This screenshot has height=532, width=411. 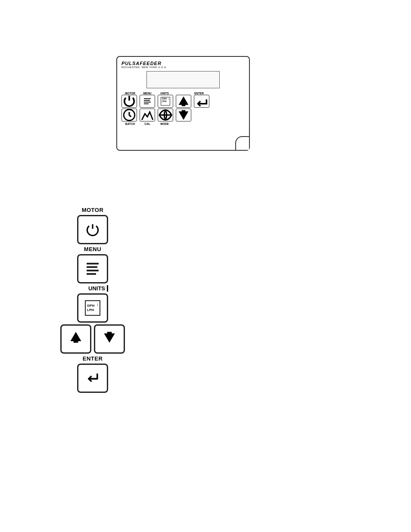 I want to click on up-arrow-icon, so click(x=76, y=339).